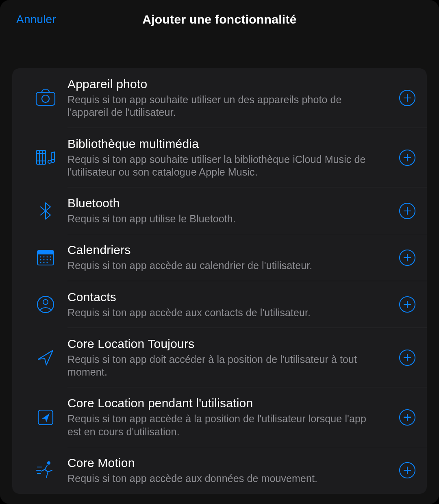  What do you see at coordinates (220, 258) in the screenshot?
I see `list-item: Calendriers Requis si ton app accède au …` at bounding box center [220, 258].